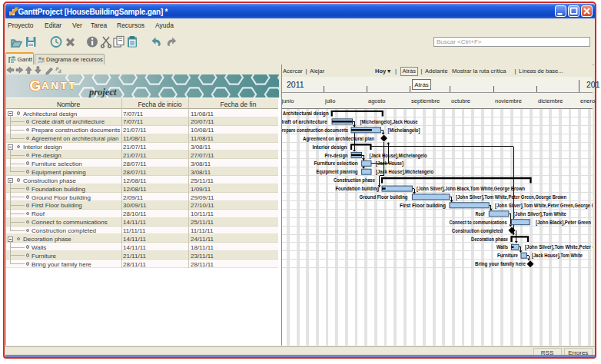 This screenshot has height=364, width=601. I want to click on svg-text: [Jack House], so click(390, 163).